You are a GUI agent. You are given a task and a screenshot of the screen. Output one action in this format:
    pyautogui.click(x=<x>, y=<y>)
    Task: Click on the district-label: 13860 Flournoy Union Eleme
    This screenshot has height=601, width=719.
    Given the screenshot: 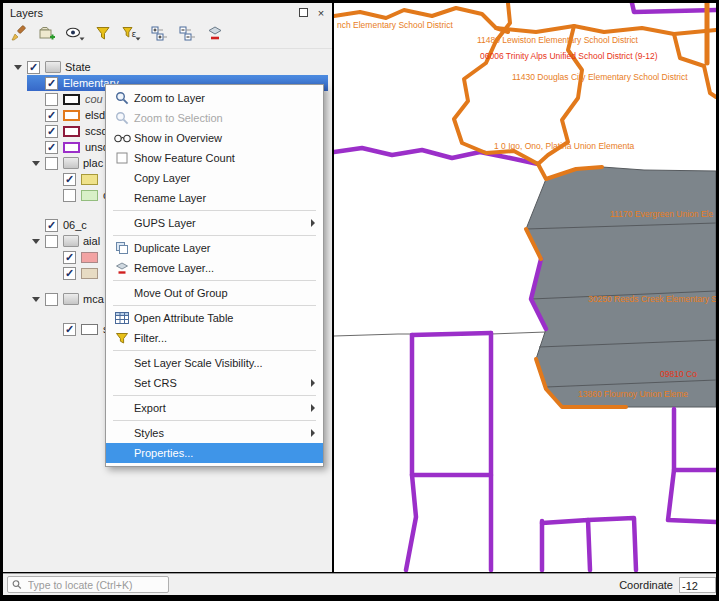 What is the action you would take?
    pyautogui.click(x=633, y=394)
    